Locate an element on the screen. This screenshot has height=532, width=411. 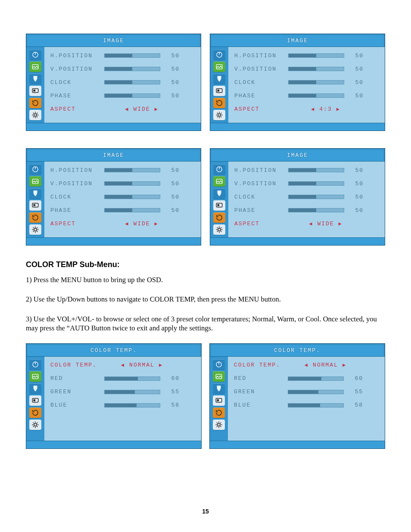
section-heading: COLOR TEMP Sub-Menu: is located at coordinates (206, 264).